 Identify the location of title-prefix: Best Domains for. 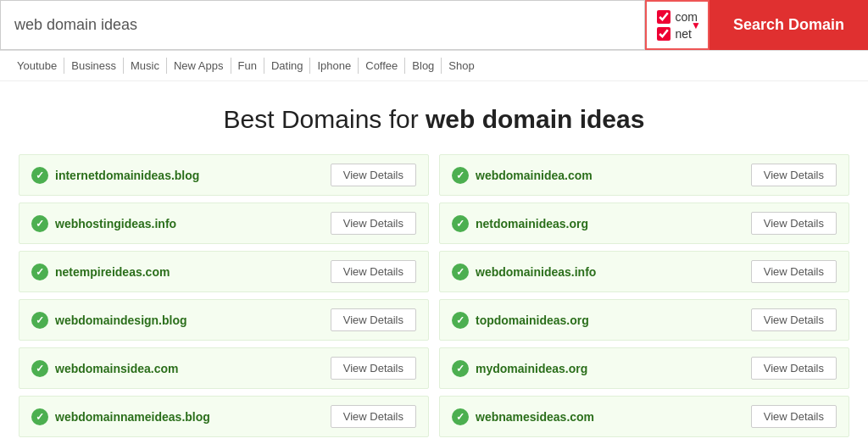
(325, 119).